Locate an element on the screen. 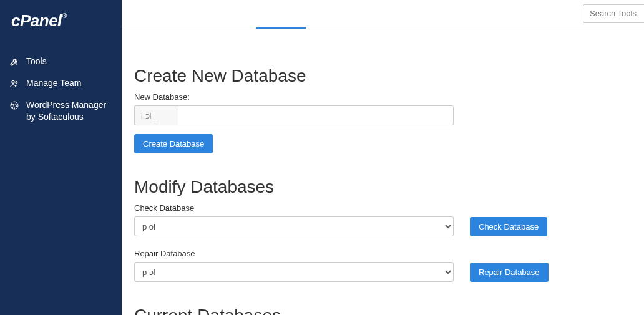  repair-database-button: Repair Database is located at coordinates (509, 272).